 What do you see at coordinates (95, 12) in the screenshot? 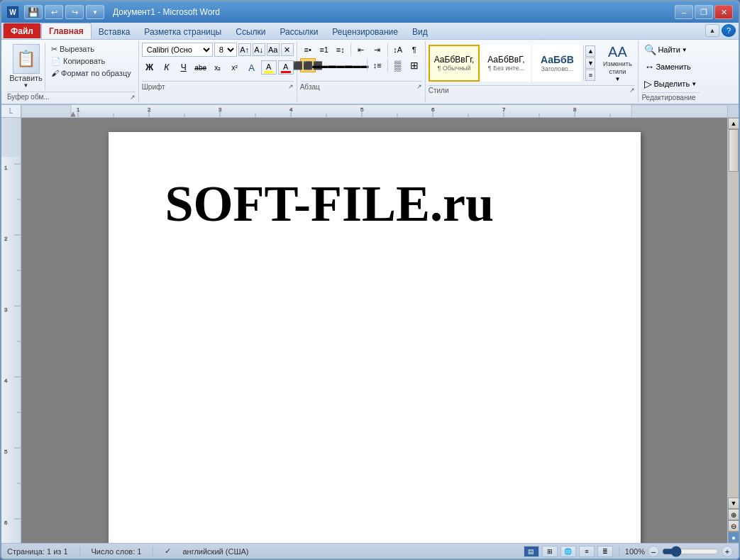
I see `quick-access-dropdown: ▼` at bounding box center [95, 12].